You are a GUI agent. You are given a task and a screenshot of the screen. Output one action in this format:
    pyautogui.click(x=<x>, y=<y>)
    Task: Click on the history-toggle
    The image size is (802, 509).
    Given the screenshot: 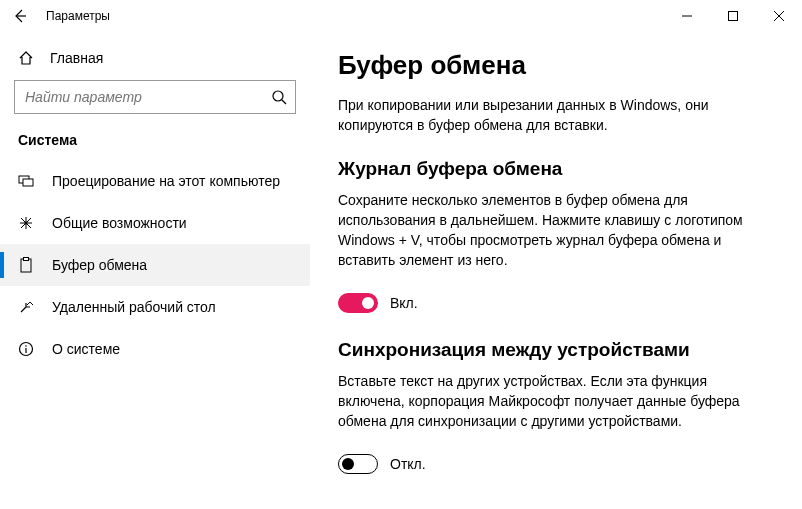 What is the action you would take?
    pyautogui.click(x=358, y=303)
    